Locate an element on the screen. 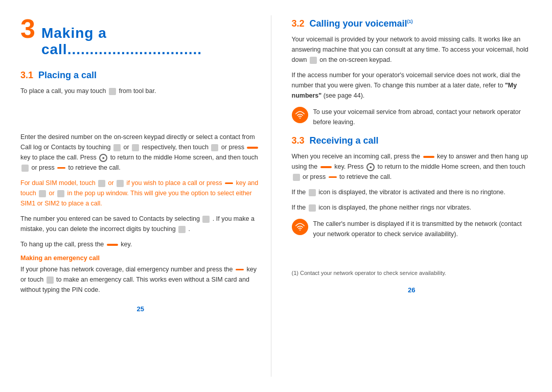 The image size is (552, 392). section-3-1-para1: To place a call, you may touch from tool… is located at coordinates (141, 91).